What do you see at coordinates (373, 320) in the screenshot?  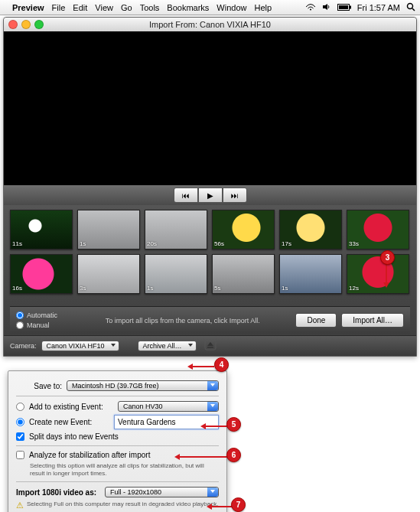 I see `import-all-button: Import All…` at bounding box center [373, 320].